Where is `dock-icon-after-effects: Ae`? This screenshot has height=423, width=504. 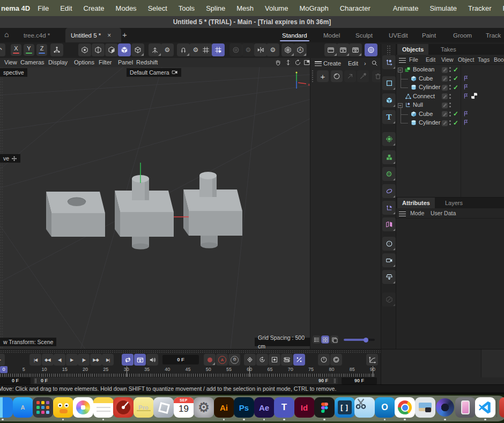 dock-icon-after-effects: Ae is located at coordinates (264, 407).